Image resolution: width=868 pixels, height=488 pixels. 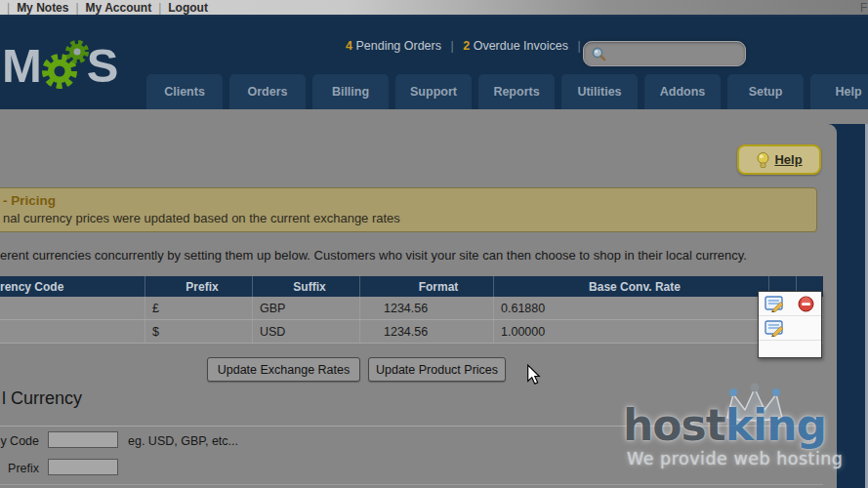 What do you see at coordinates (434, 117) in the screenshot?
I see `content-top-strip` at bounding box center [434, 117].